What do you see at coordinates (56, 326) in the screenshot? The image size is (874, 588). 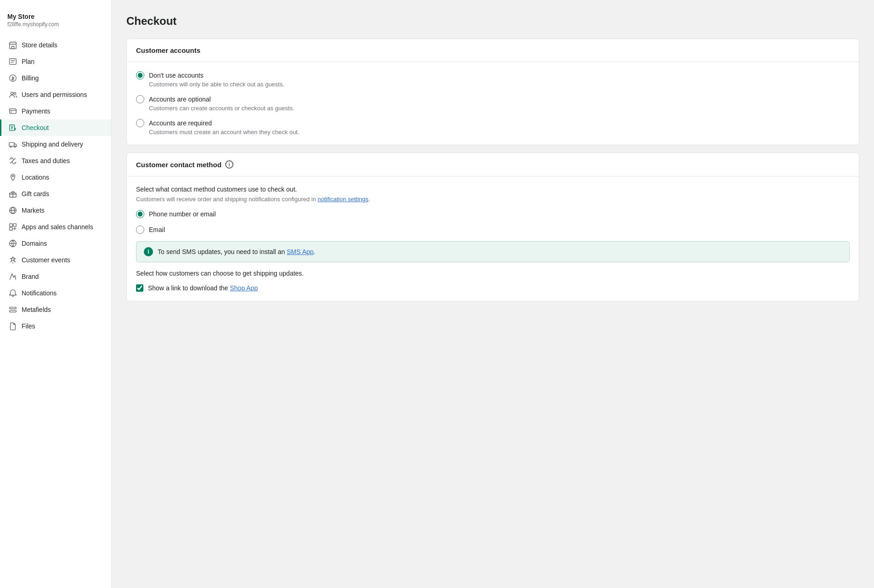 I see `sidebar-item-files: Files` at bounding box center [56, 326].